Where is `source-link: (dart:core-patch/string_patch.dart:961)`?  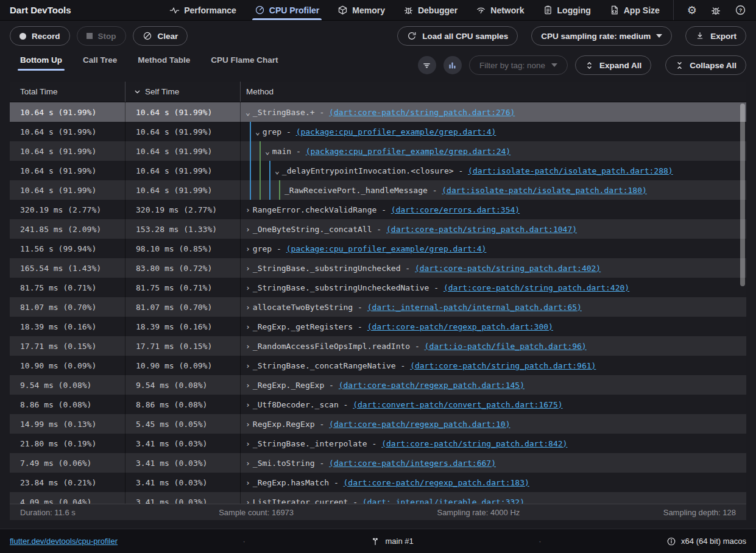 source-link: (dart:core-patch/string_patch.dart:961) is located at coordinates (503, 365).